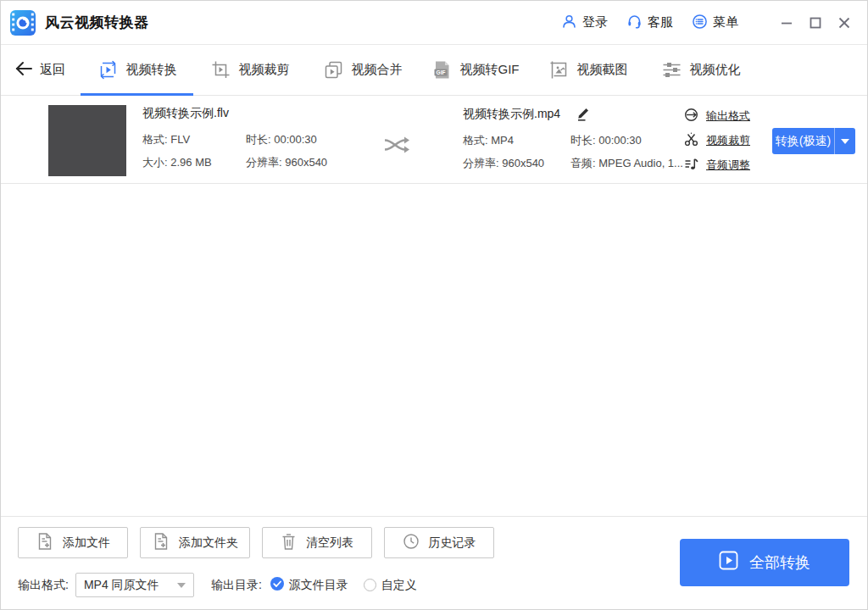 The image size is (868, 610). What do you see at coordinates (390, 585) in the screenshot?
I see `radio-custom-dir: 自定义` at bounding box center [390, 585].